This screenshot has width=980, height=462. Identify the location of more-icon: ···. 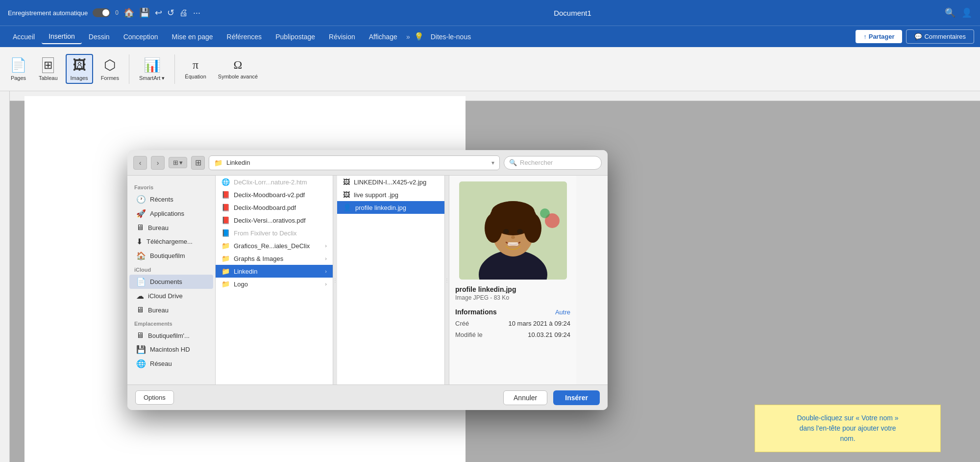
(197, 13).